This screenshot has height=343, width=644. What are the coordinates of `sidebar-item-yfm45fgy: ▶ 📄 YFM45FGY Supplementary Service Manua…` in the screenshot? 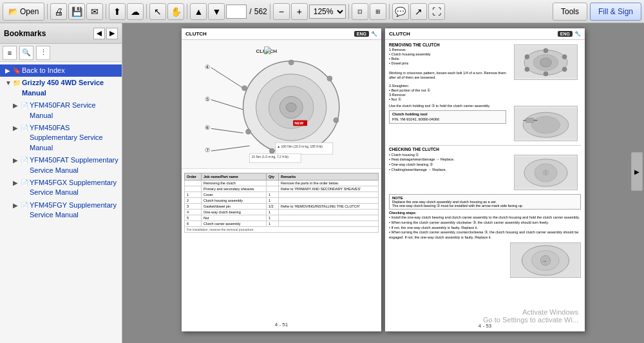 It's located at (61, 210).